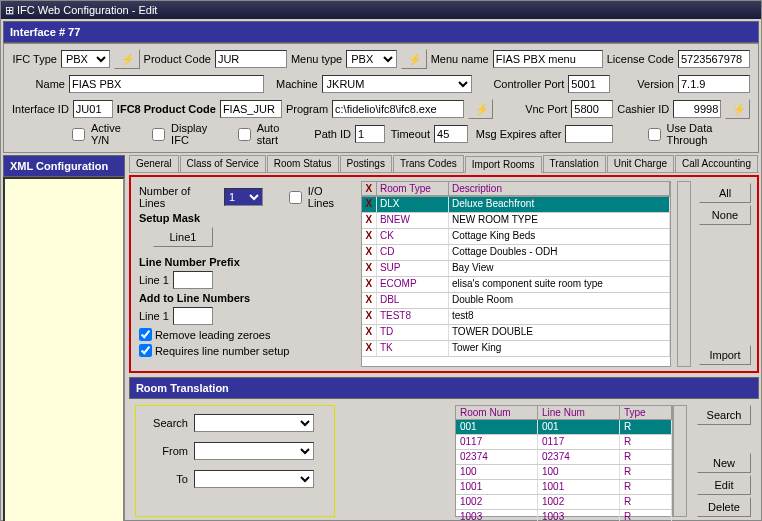  Describe the element at coordinates (589, 134) in the screenshot. I see `msg-expires-input` at that location.